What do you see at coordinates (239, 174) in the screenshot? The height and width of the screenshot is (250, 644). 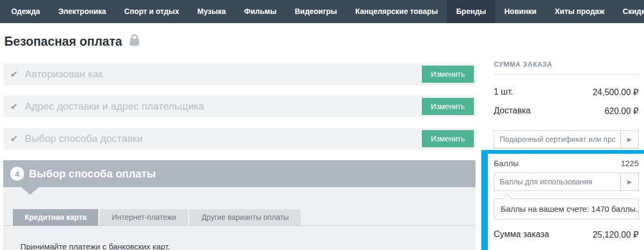 I see `payment-method-step-banner: 4 Выбор способа оплаты` at bounding box center [239, 174].